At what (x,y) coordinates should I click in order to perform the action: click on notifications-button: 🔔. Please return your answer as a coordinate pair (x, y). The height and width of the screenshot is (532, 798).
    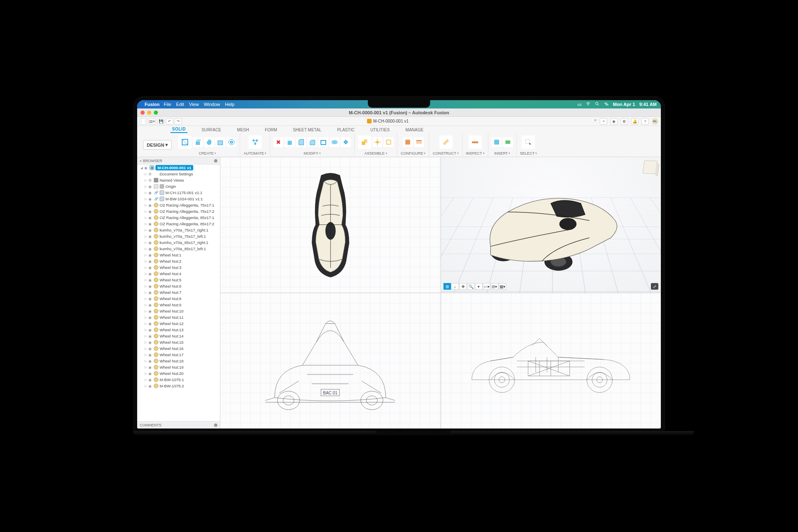
    Looking at the image, I should click on (635, 121).